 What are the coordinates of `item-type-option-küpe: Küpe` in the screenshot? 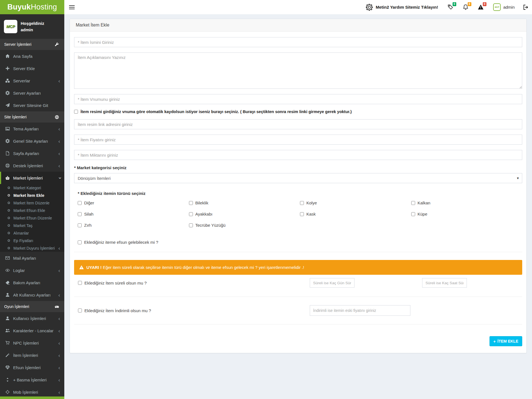 It's located at (467, 214).